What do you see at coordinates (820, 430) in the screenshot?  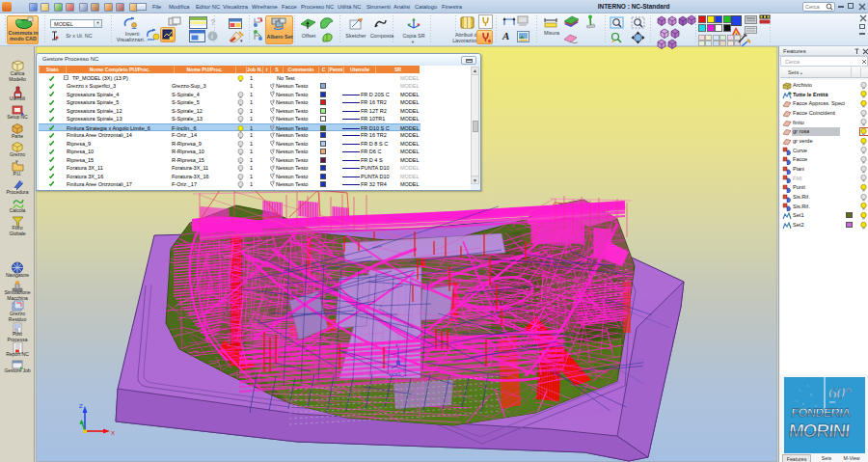 I see `svg-text: MORINI` at bounding box center [820, 430].